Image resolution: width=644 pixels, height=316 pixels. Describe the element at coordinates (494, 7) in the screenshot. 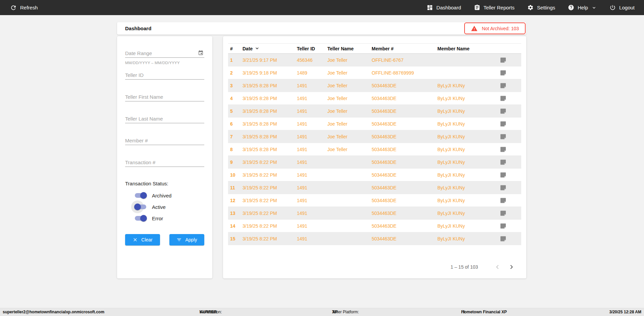

I see `nav-item-teller-reports: Teller Reports` at that location.